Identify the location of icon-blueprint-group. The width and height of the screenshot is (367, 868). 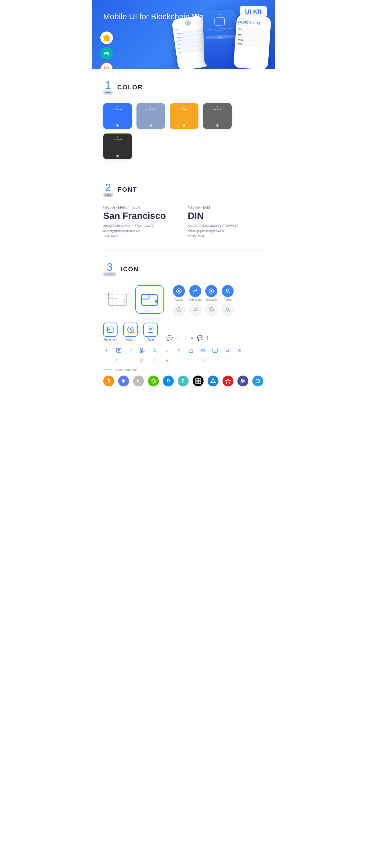
(134, 299).